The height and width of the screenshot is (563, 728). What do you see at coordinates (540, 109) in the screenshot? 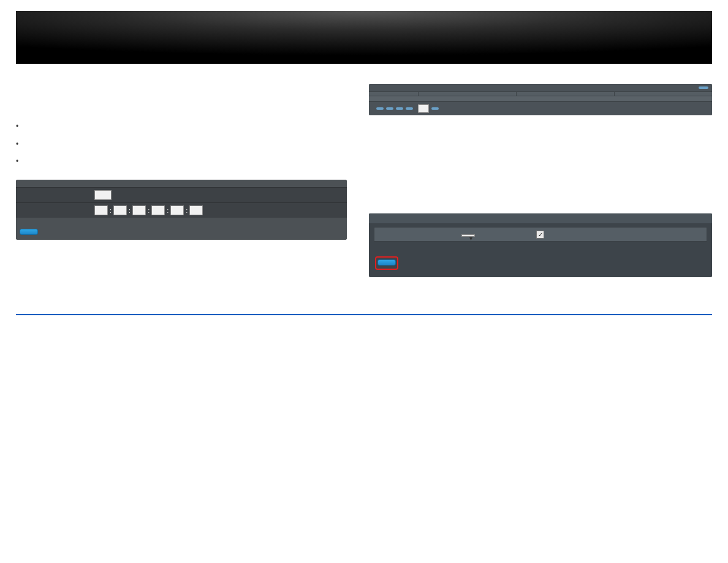
I see `suc-pager` at bounding box center [540, 109].